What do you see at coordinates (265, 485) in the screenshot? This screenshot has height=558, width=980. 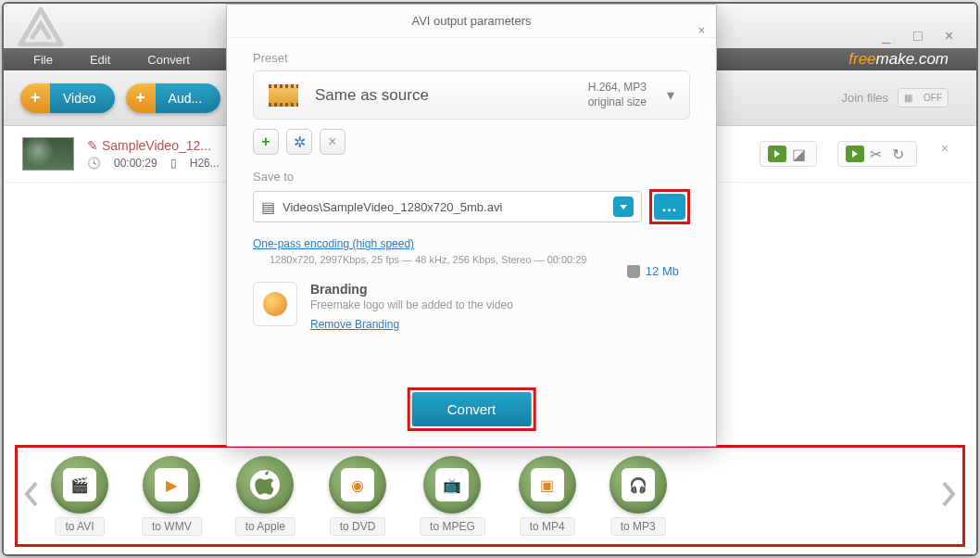 I see `apple-icon` at bounding box center [265, 485].